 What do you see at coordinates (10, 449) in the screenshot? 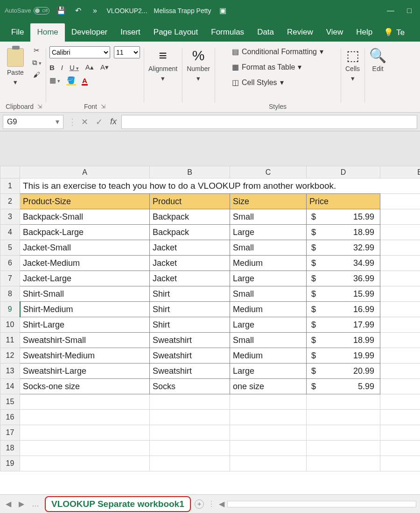
I see `row-header: 18` at bounding box center [10, 449].